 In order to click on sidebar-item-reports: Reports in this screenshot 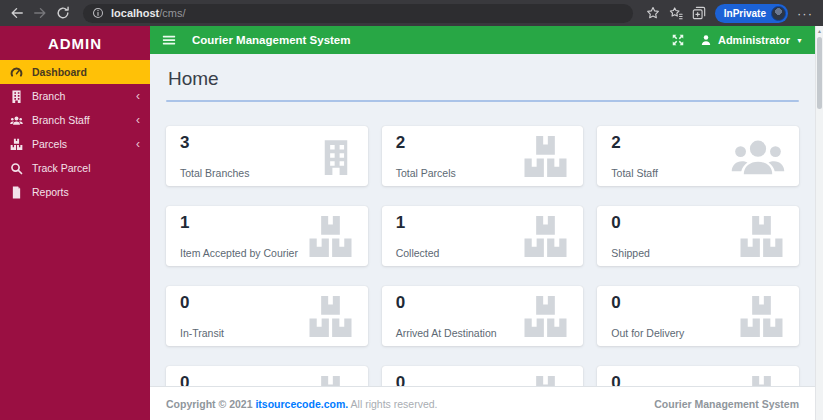, I will do `click(75, 192)`.